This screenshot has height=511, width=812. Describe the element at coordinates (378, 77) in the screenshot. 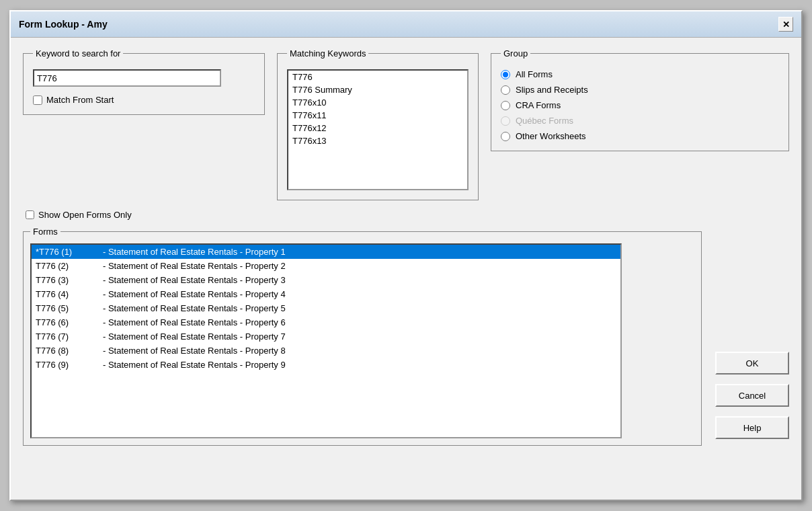

I see `list-item: T776` at that location.